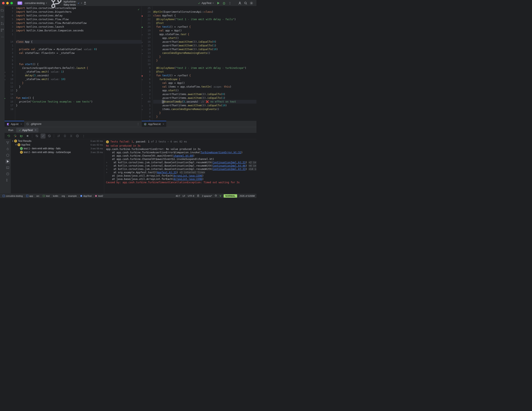 Image resolution: width=532 pixels, height=411 pixels. Describe the element at coordinates (221, 152) in the screenshot. I see `stack-link: TurbineAssertionError.kt:32` at that location.